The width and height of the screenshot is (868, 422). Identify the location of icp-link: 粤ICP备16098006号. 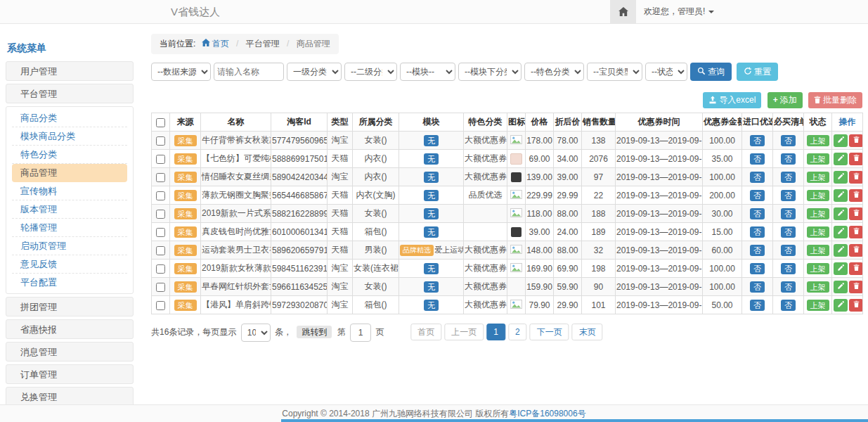
(547, 414).